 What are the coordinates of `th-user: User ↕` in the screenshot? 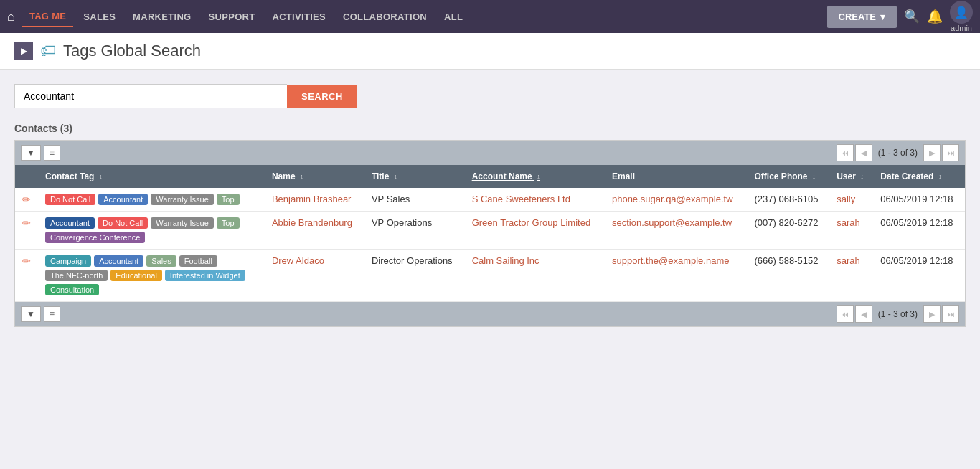 It's located at (851, 176).